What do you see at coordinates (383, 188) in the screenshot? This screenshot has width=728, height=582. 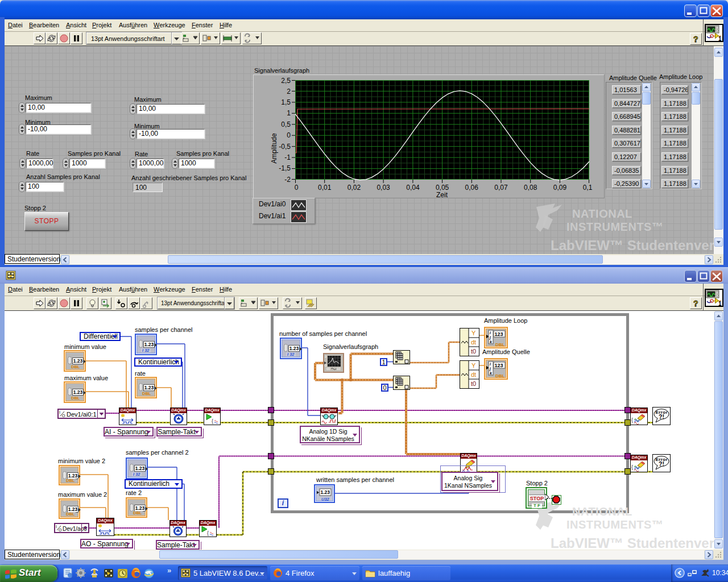 I see `svg-text: 0,03` at bounding box center [383, 188].